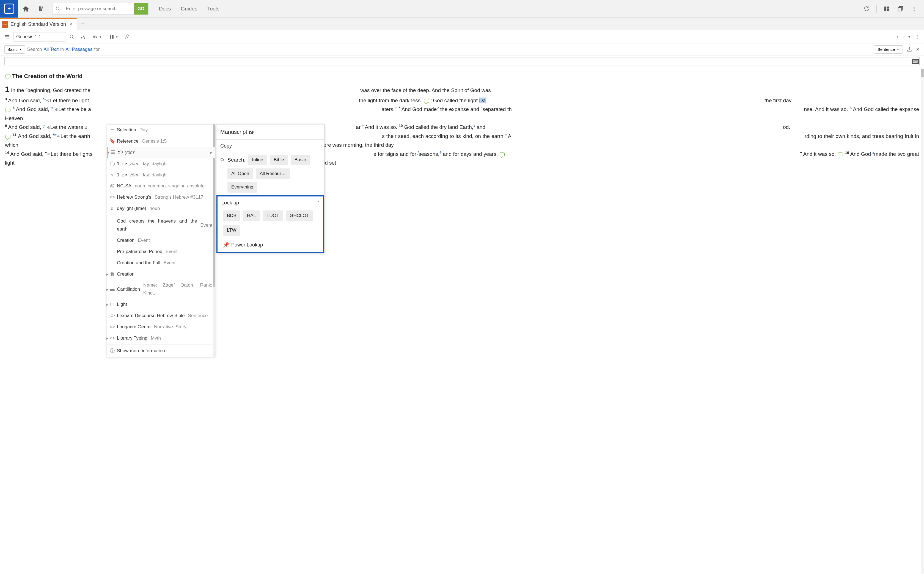  What do you see at coordinates (161, 175) in the screenshot?
I see `cm-root2: √ 1 יוֹם yôm day; daylight` at bounding box center [161, 175].